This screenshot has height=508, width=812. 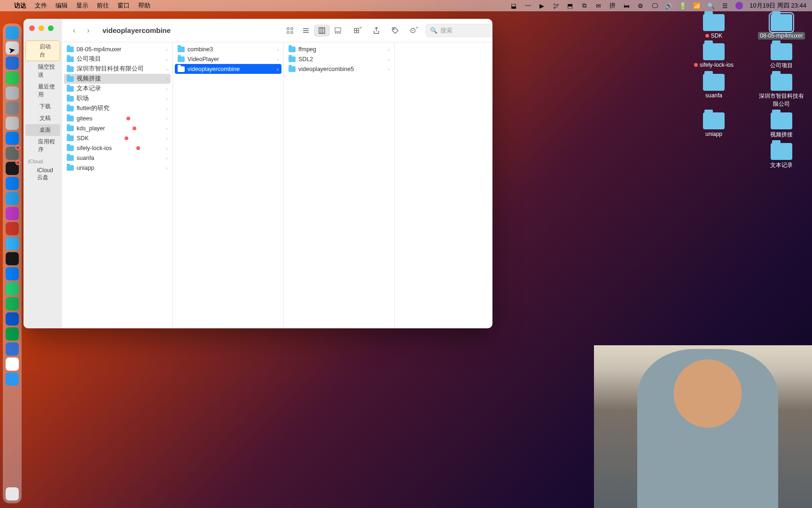 What do you see at coordinates (556, 6) in the screenshot?
I see `status-icon: 🕊` at bounding box center [556, 6].